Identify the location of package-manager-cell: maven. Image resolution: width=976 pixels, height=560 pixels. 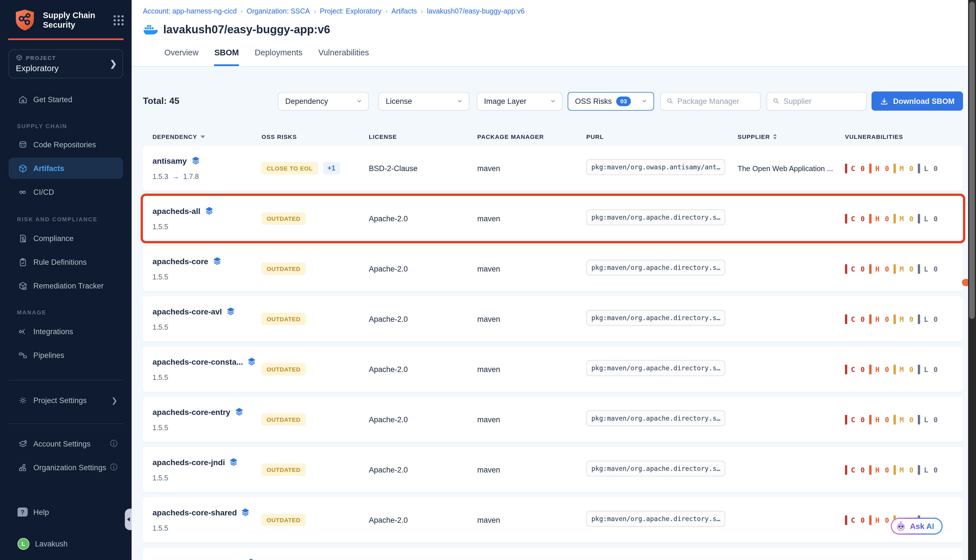
(532, 319).